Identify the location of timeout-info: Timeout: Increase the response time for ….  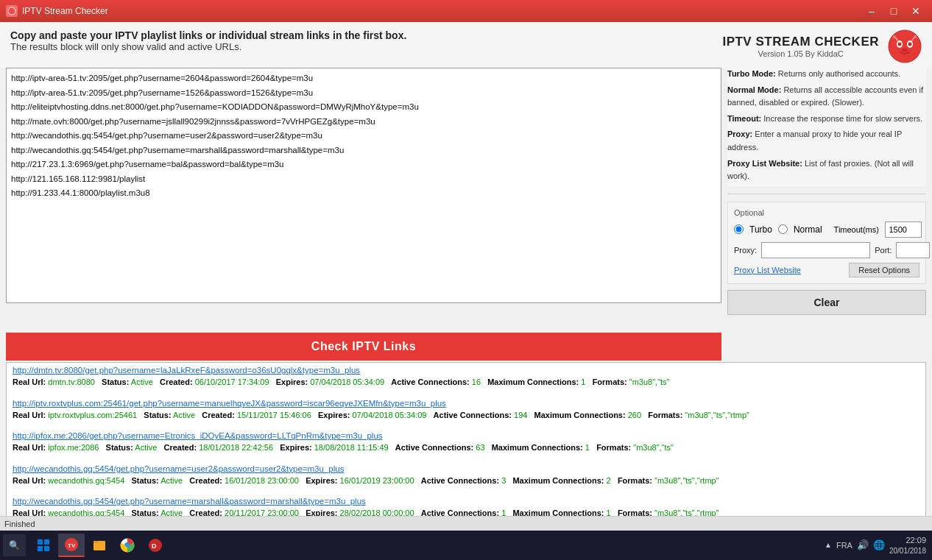
(827, 119).